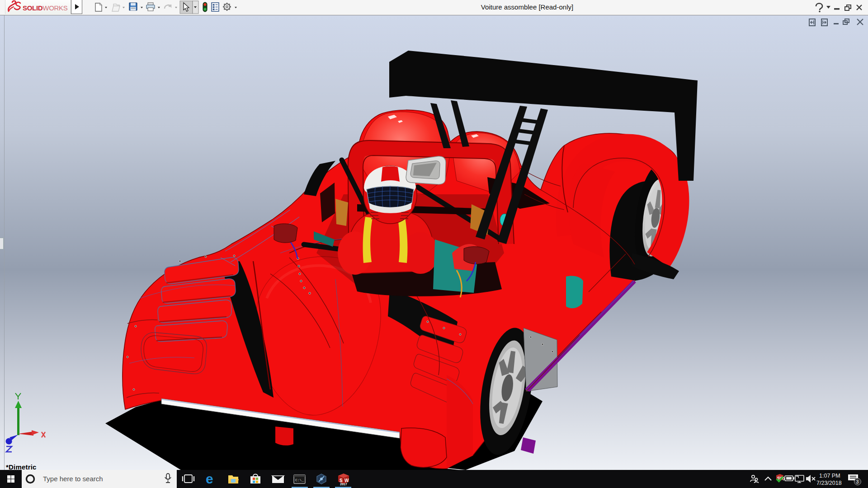 The width and height of the screenshot is (868, 488). What do you see at coordinates (858, 482) in the screenshot?
I see `svg-text: 3` at bounding box center [858, 482].